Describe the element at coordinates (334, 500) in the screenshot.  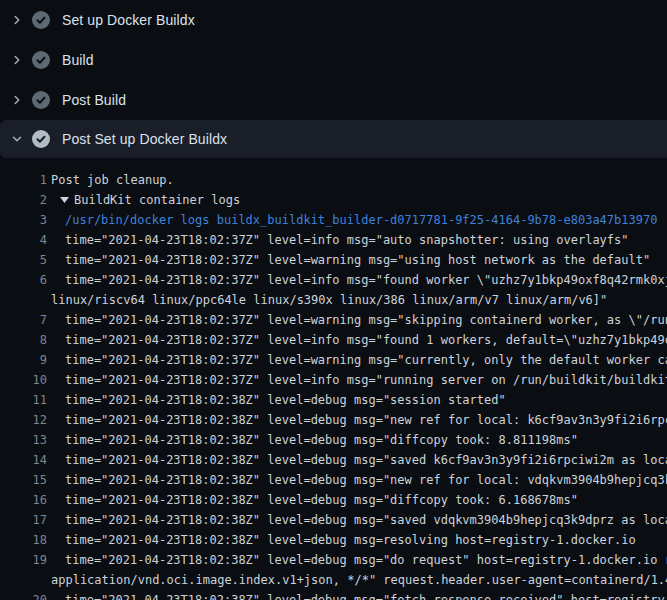
I see `log-line: 16time="2021-04-23T18:02:38Z" level=debu…` at that location.